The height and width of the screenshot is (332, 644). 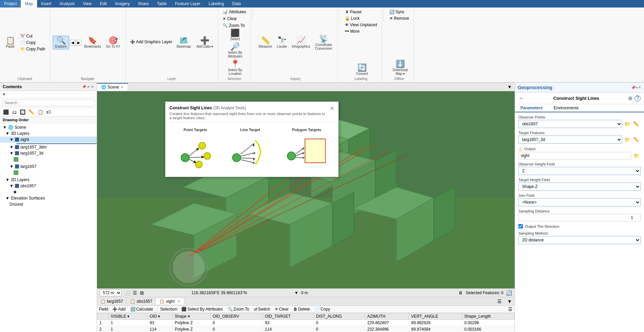 I want to click on observer-height-select: Z, so click(x=579, y=171).